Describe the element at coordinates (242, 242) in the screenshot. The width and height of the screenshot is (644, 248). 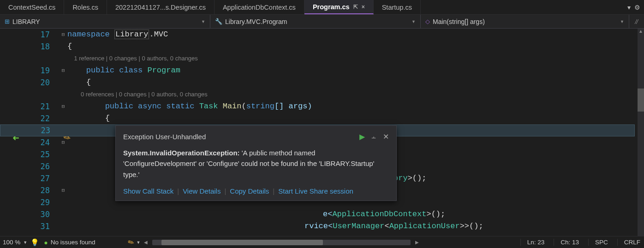
I see `horizontal-scroll-thumb` at that location.